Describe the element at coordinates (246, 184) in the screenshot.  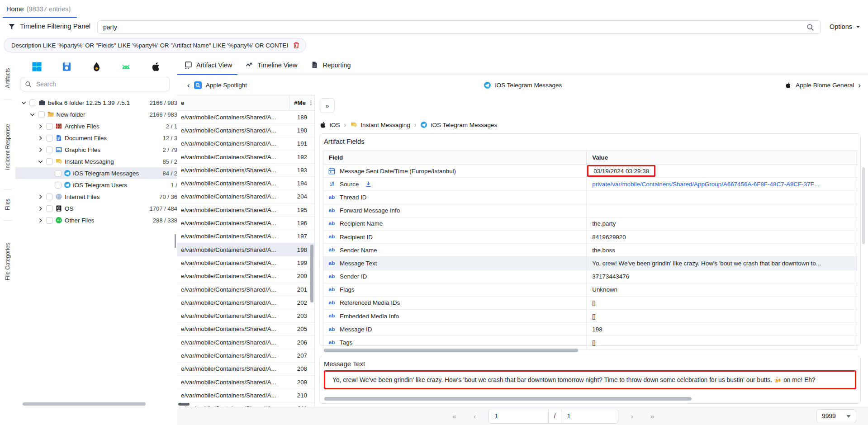
I see `source-row: e/var/mobile/Containers/Shared/A... 194` at that location.